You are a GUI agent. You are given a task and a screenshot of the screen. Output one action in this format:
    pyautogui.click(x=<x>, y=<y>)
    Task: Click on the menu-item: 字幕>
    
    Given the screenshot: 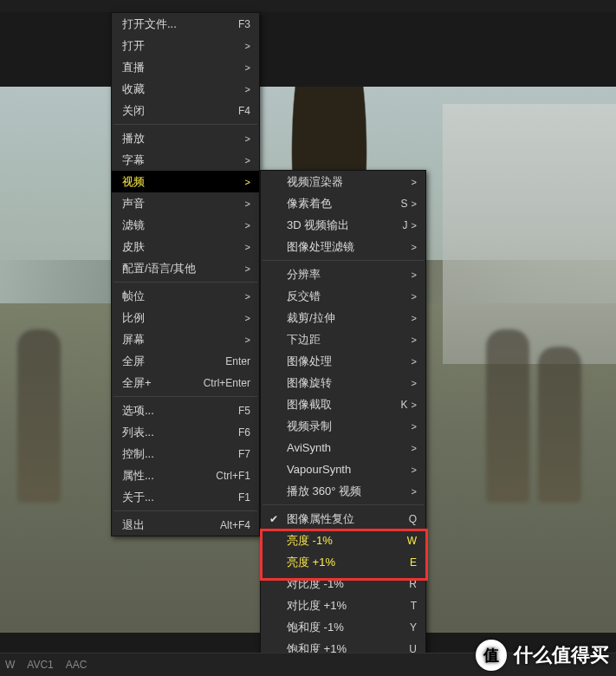 What is the action you would take?
    pyautogui.click(x=185, y=159)
    